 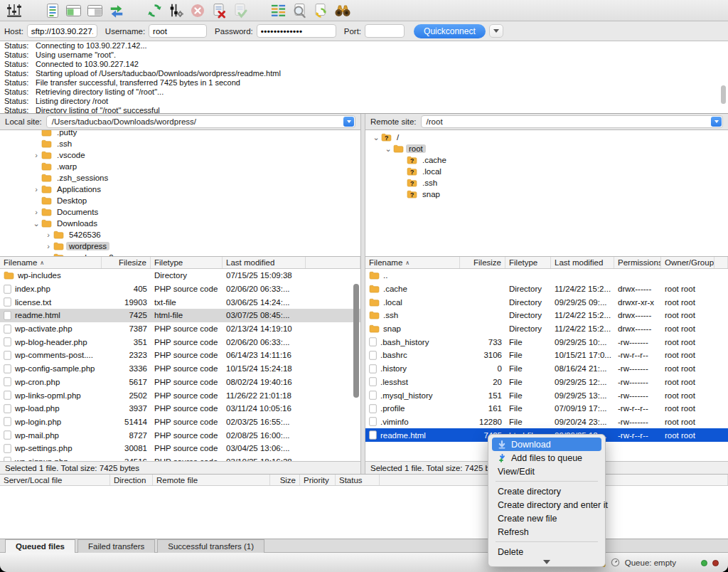 What do you see at coordinates (212, 480) in the screenshot?
I see `column-header-remote-file: Remote file` at bounding box center [212, 480].